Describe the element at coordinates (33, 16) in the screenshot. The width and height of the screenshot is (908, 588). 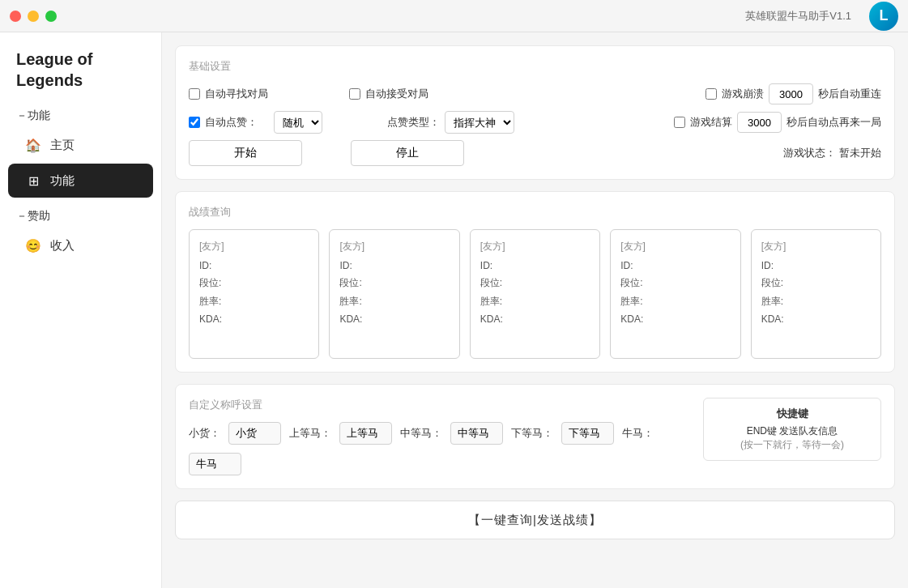
I see `window-controls` at that location.